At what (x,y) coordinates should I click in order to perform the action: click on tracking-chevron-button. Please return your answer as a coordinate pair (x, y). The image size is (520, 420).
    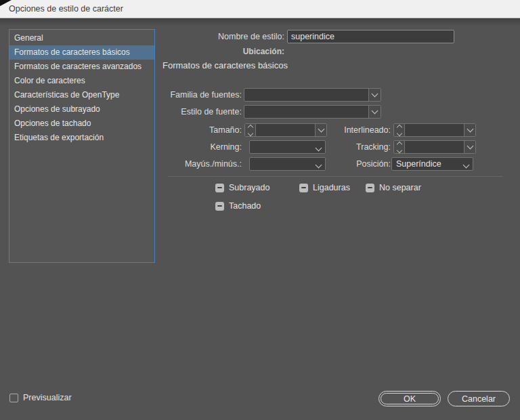
    Looking at the image, I should click on (470, 147).